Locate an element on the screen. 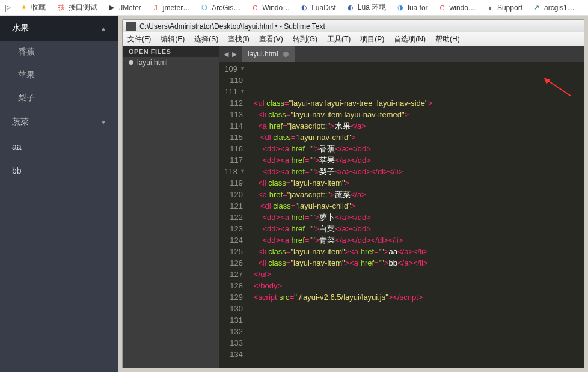  code-line: <dd><a href="">梨子</a></dd></dl></li> is located at coordinates (417, 172).